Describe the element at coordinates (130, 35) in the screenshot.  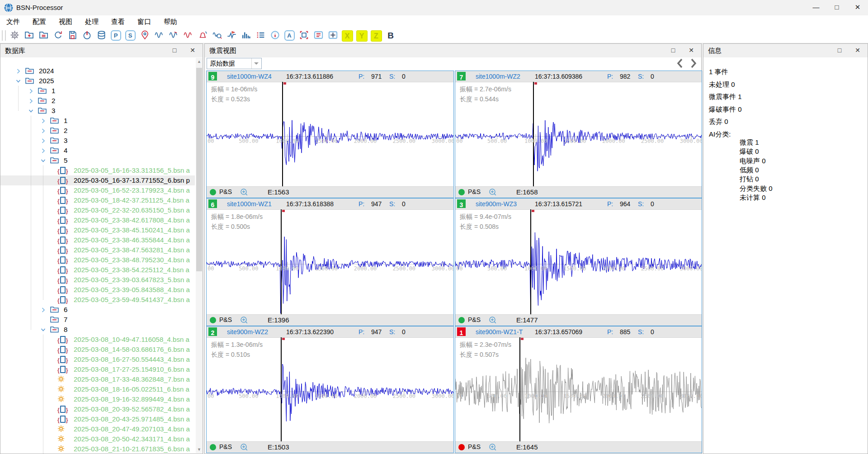
I see `s-phase-button: S` at that location.